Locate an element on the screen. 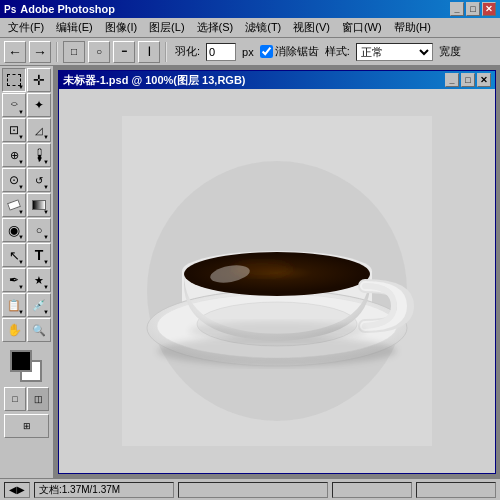 Image resolution: width=500 pixels, height=500 pixels. antialias-label: 消除锯齿 is located at coordinates (290, 52).